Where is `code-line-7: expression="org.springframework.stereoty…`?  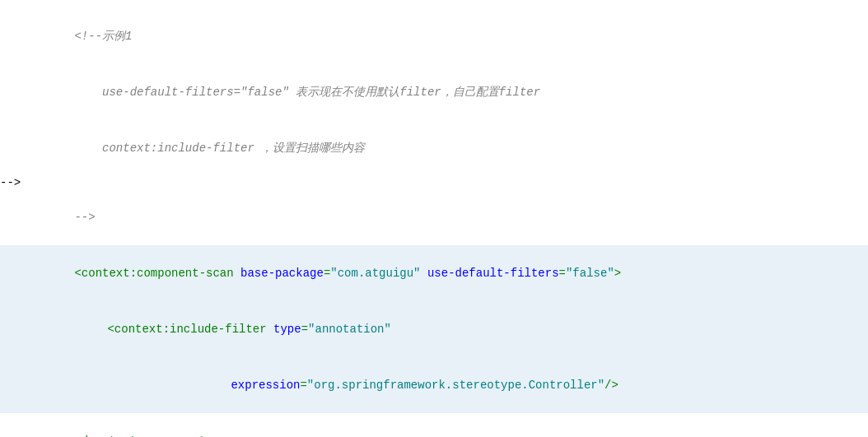
code-line-7: expression="org.springframework.stereoty… is located at coordinates (434, 385).